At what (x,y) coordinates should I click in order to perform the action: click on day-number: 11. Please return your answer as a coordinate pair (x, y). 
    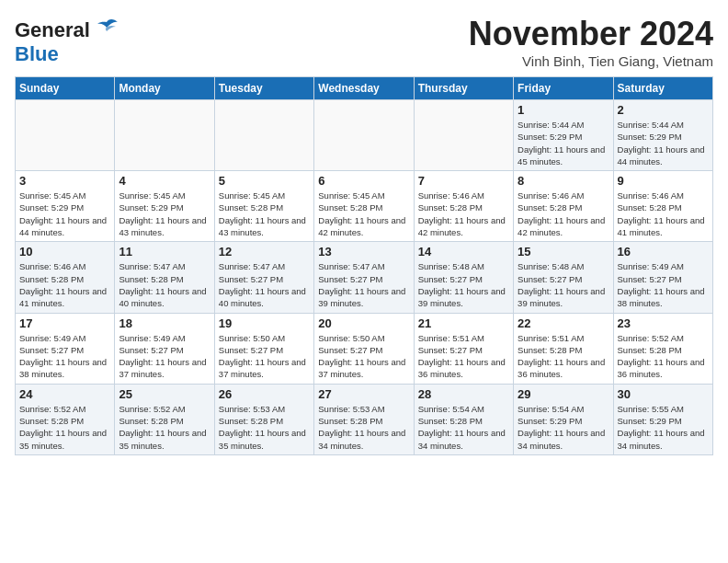
    Looking at the image, I should click on (164, 252).